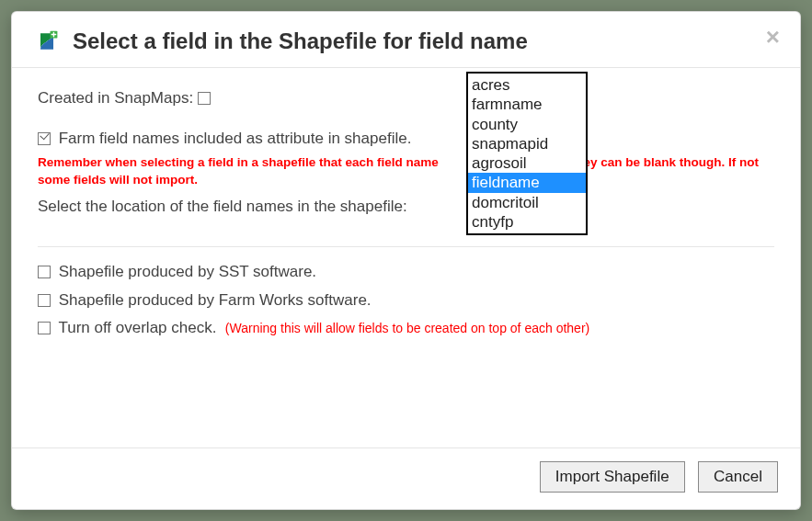 The height and width of the screenshot is (521, 812). Describe the element at coordinates (407, 328) in the screenshot. I see `overlap-warning: (Warning this will allow fields to be cr…` at that location.